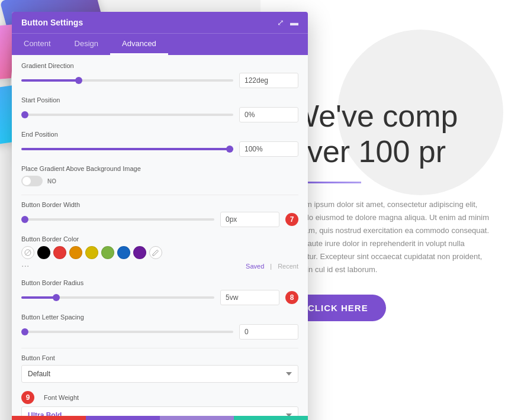 Image resolution: width=521 pixels, height=420 pixels. I want to click on color-swatch-custom, so click(156, 253).